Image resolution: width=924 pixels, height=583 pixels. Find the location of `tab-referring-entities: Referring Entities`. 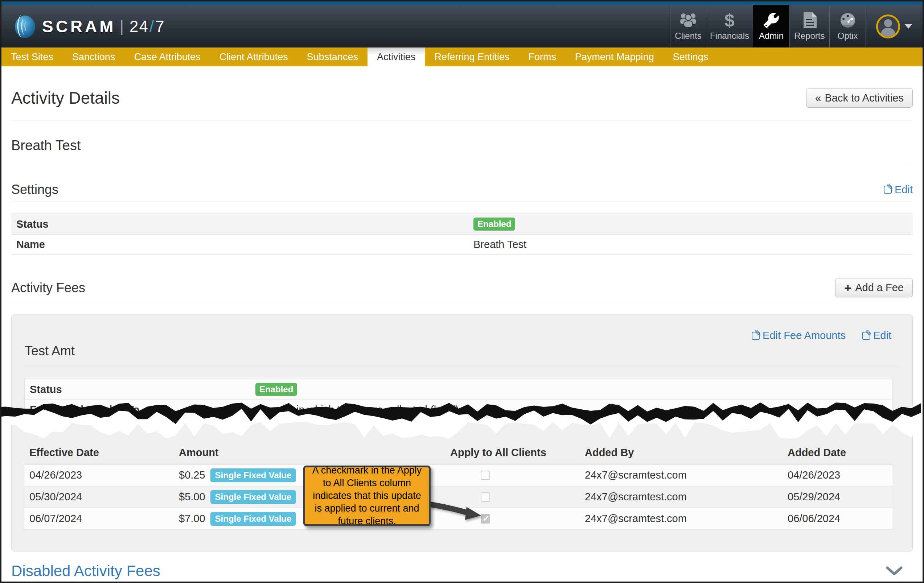

tab-referring-entities: Referring Entities is located at coordinates (472, 57).